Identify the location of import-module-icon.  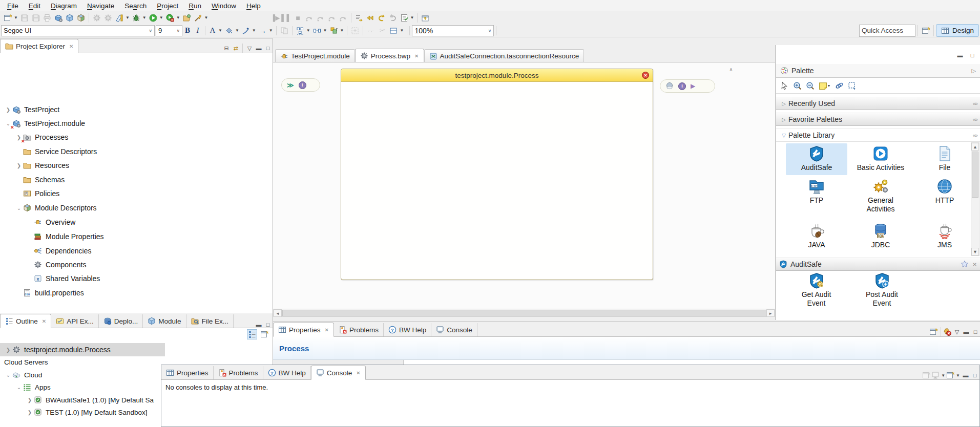
(70, 18).